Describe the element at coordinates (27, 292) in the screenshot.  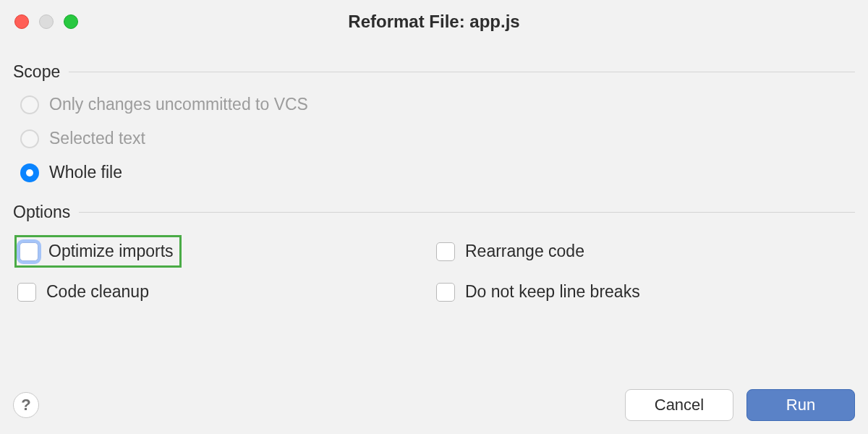
I see `code-cleanup-checkbox` at that location.